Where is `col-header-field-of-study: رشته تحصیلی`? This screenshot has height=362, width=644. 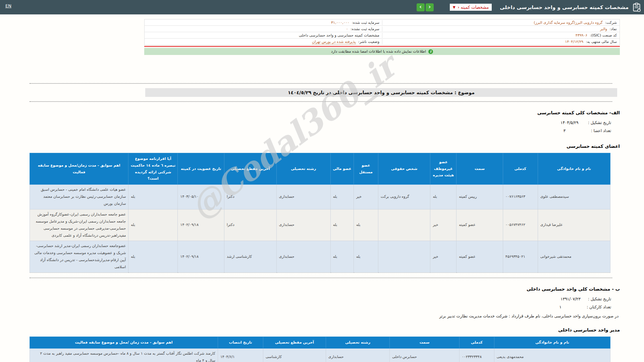
col-header-field-of-study: رشته تحصیلی is located at coordinates (303, 169).